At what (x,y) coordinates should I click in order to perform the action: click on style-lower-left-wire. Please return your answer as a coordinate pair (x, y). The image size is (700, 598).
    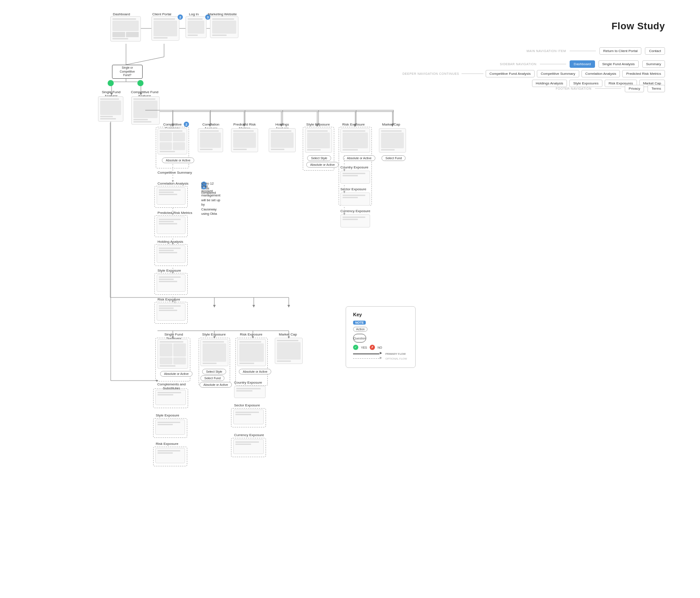
    Looking at the image, I should click on (170, 427).